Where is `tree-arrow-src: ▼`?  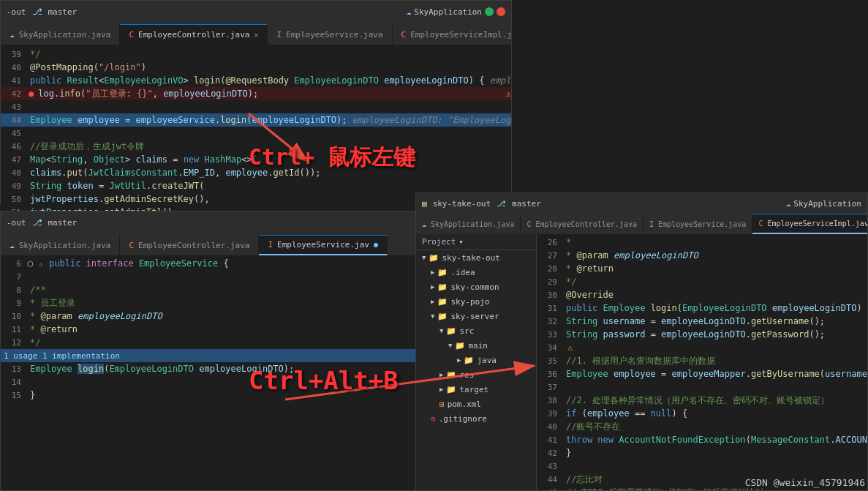 tree-arrow-src: ▼ is located at coordinates (442, 331).